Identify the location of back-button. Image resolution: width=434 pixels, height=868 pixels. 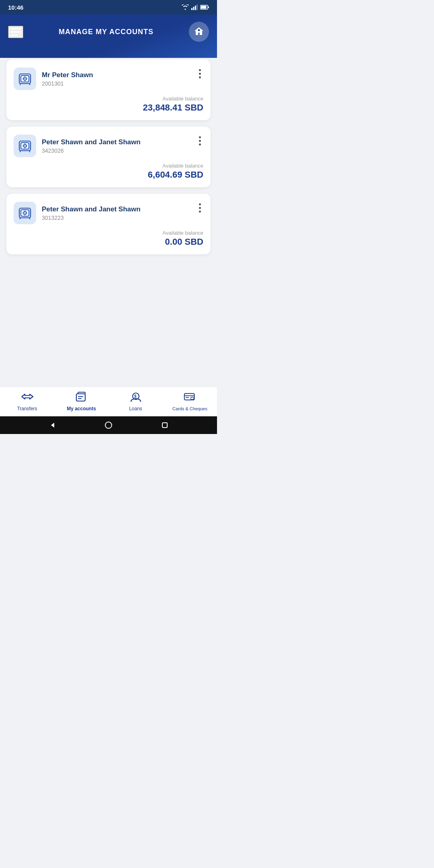
(52, 425).